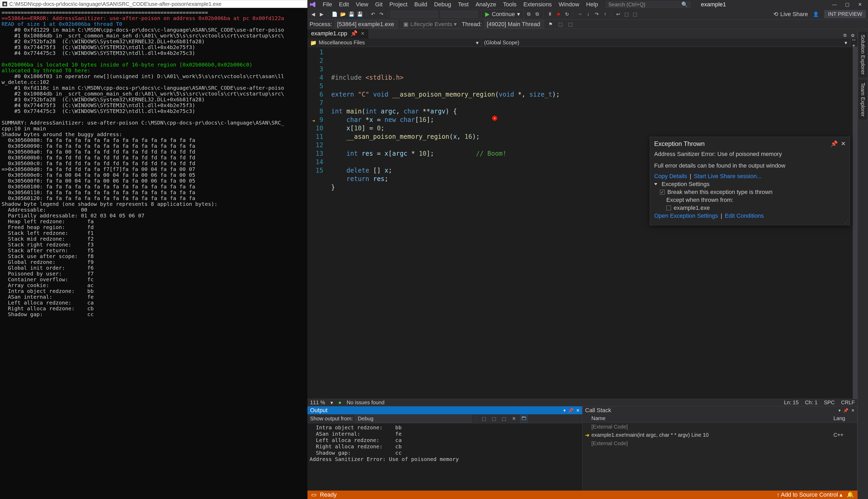 Image resolution: width=868 pixels, height=499 pixels. Describe the element at coordinates (394, 42) in the screenshot. I see `project-dropdown: 📁 Miscellaneous Files ▾` at that location.